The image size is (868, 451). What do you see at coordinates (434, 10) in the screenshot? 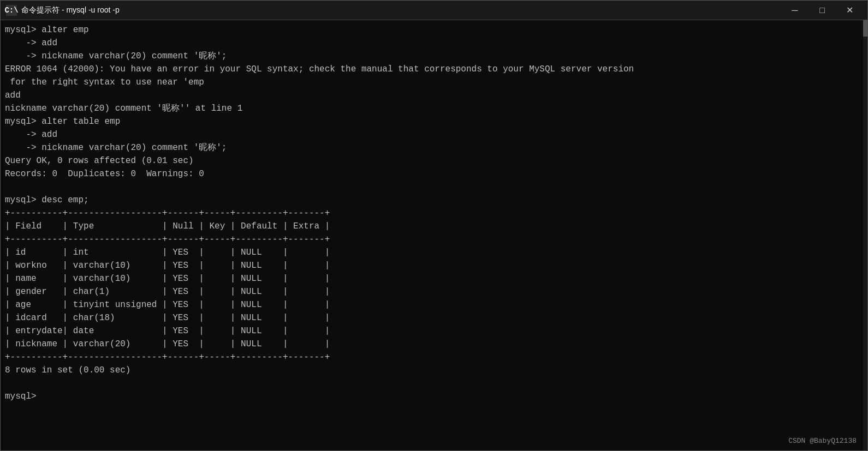
I see `title-bar: C:\ 命令提示符 - mysql -u root -p ─ □ ✕` at bounding box center [434, 10].